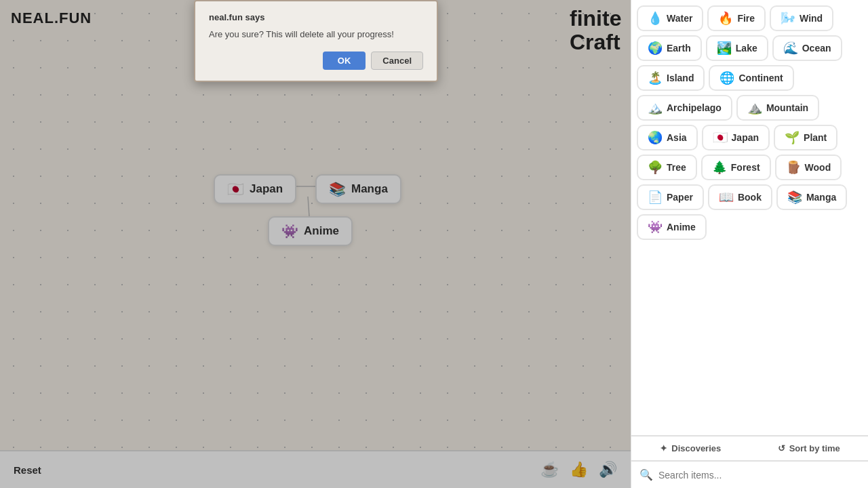 This screenshot has height=488, width=868. What do you see at coordinates (812, 197) in the screenshot?
I see `sidebar-item-manga-18: 📚Manga` at bounding box center [812, 197].